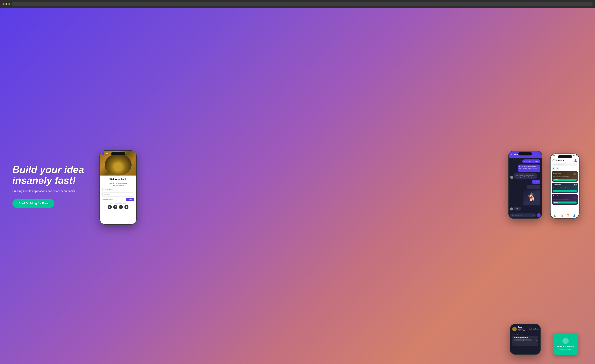  Describe the element at coordinates (105, 153) in the screenshot. I see `sniff-logo: 🐾 sniff` at that location.